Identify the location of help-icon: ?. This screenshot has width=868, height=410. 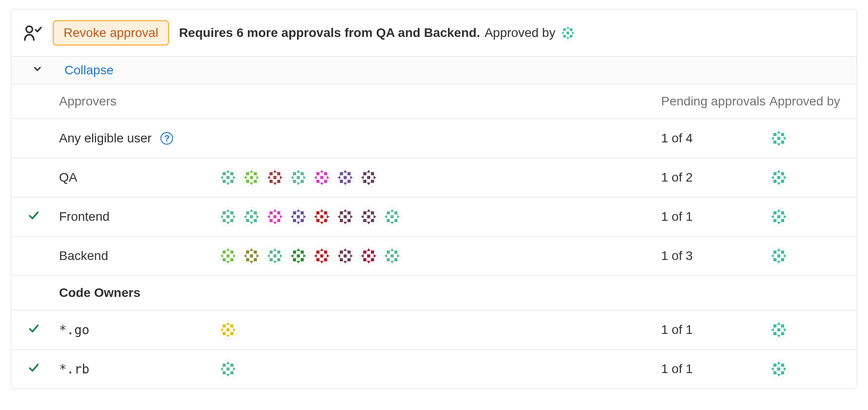
(167, 138).